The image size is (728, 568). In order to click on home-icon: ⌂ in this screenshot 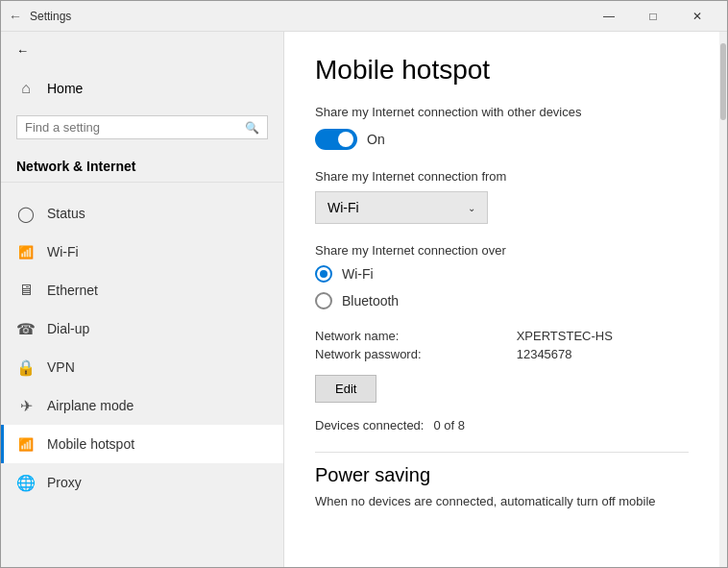, I will do `click(26, 88)`.